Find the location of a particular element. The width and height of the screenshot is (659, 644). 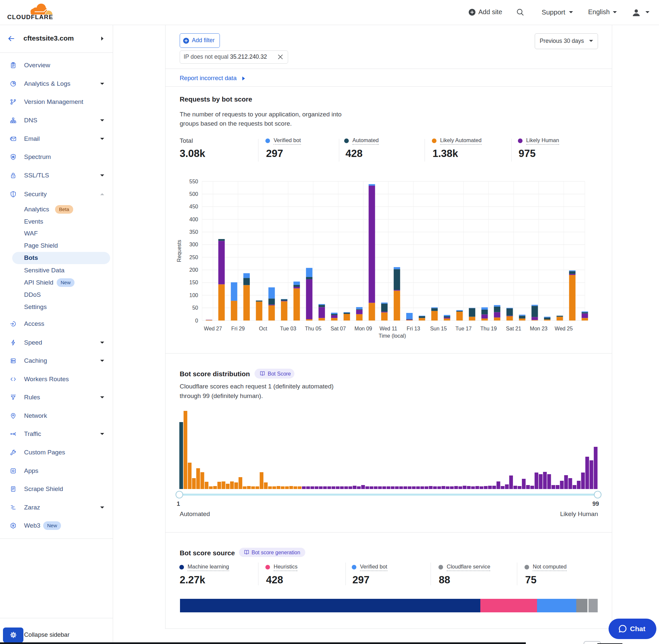

svg-text: 450 is located at coordinates (194, 206).